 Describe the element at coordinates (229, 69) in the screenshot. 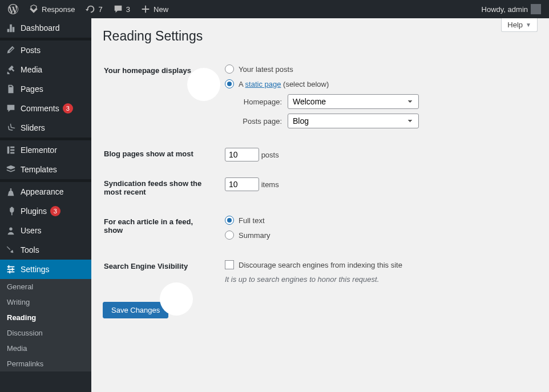

I see `latest-posts-radio` at that location.